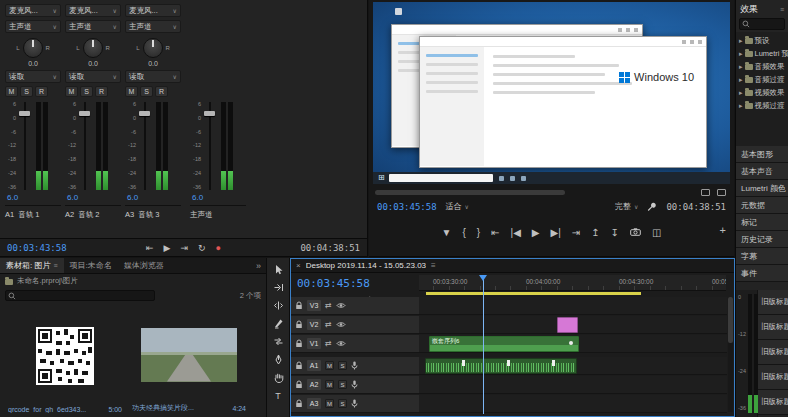  I want to click on item-name: 功夫经典搞笑片段..., so click(163, 408).